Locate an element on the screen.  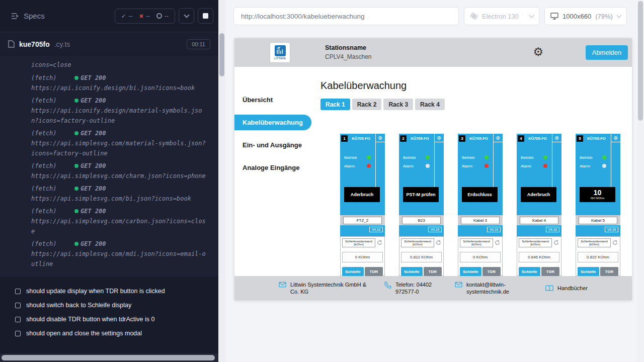
status-display: Aderbruch is located at coordinates (362, 195).